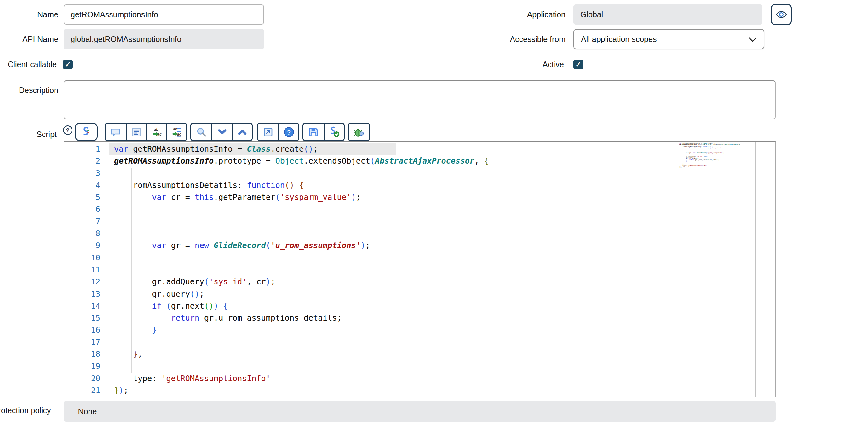 This screenshot has height=423, width=868. I want to click on replace-icon: abac, so click(157, 132).